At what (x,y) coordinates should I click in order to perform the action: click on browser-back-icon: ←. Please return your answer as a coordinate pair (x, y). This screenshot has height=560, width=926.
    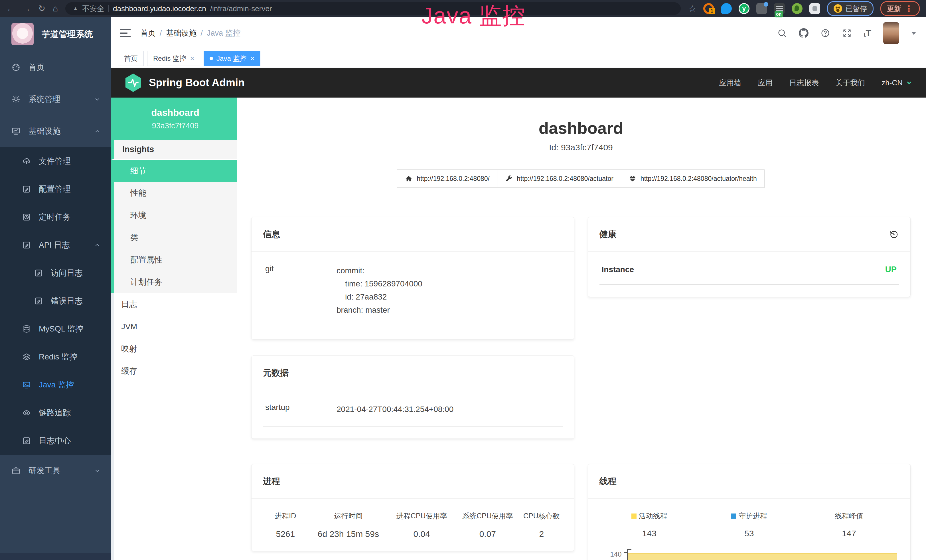
    Looking at the image, I should click on (11, 8).